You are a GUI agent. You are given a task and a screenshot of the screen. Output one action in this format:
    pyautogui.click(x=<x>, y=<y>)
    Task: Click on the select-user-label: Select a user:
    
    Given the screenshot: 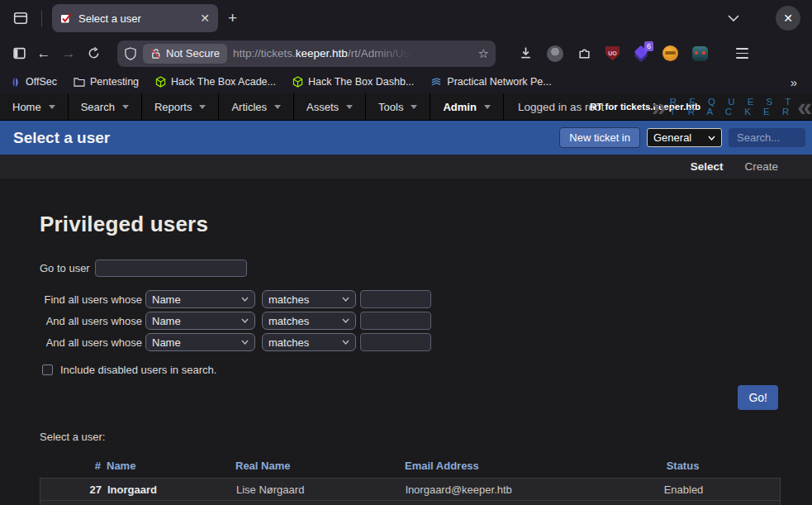 What is the action you would take?
    pyautogui.click(x=426, y=436)
    